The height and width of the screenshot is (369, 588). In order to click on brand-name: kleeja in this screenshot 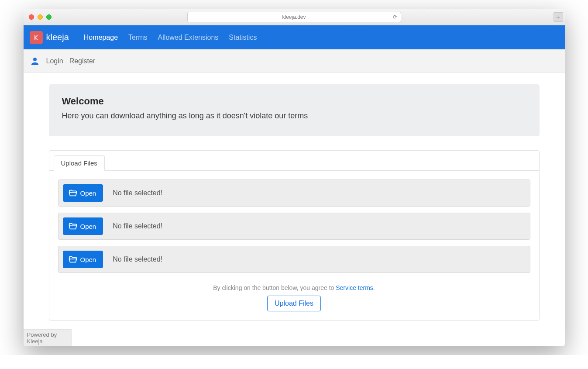, I will do `click(58, 38)`.